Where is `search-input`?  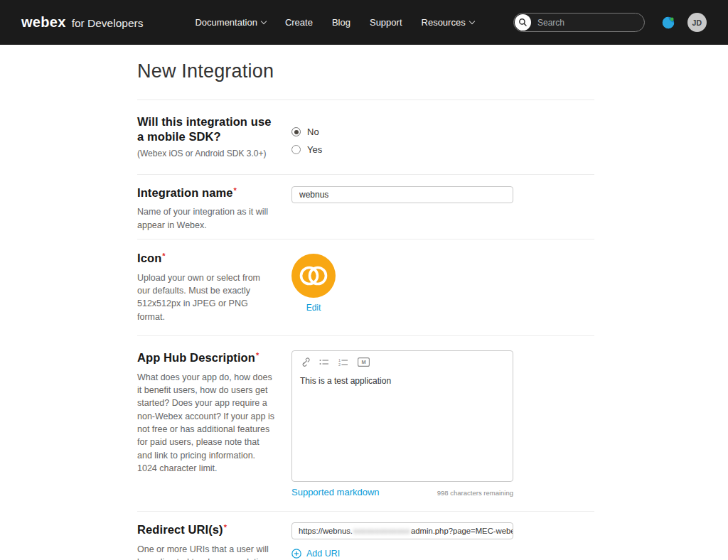
search-input is located at coordinates (584, 23).